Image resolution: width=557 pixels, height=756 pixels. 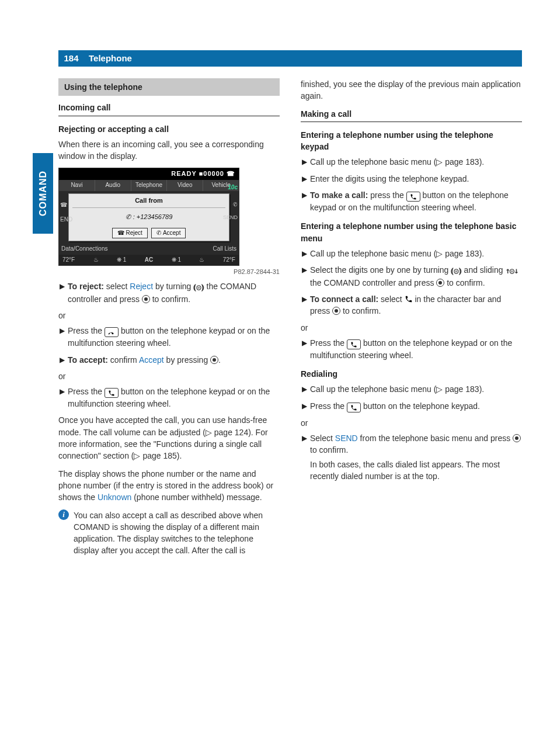 I want to click on dialog-number-text: : +123456789, so click(x=153, y=217).